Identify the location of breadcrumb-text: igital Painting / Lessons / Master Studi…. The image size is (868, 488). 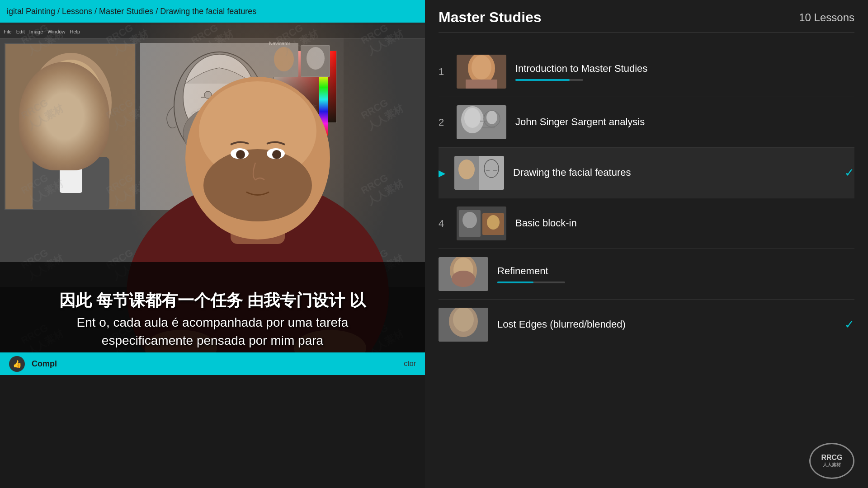
(132, 12).